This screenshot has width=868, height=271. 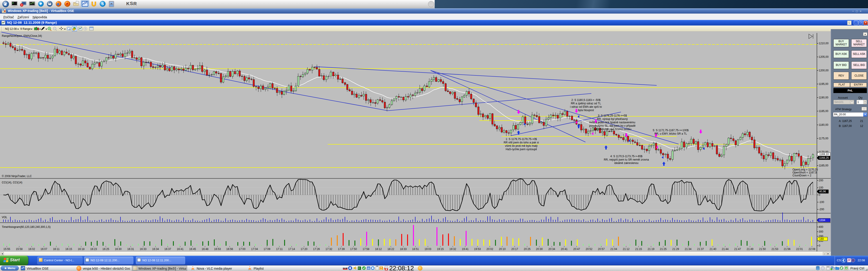 I want to click on svg-text: RR, u EMY, blízko SR a TL, so click(x=671, y=134).